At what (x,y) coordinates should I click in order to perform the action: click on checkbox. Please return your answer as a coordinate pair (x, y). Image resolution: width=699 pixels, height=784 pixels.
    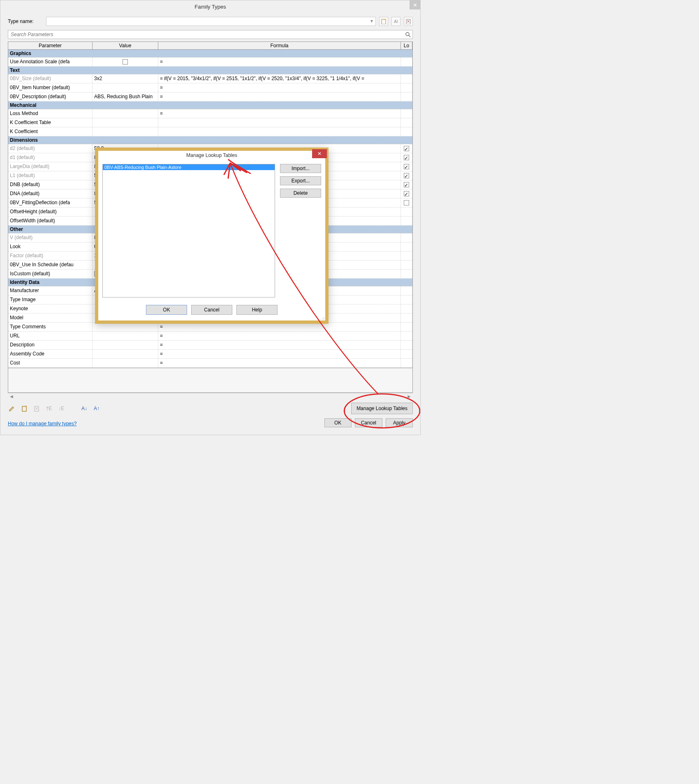
    Looking at the image, I should click on (125, 62).